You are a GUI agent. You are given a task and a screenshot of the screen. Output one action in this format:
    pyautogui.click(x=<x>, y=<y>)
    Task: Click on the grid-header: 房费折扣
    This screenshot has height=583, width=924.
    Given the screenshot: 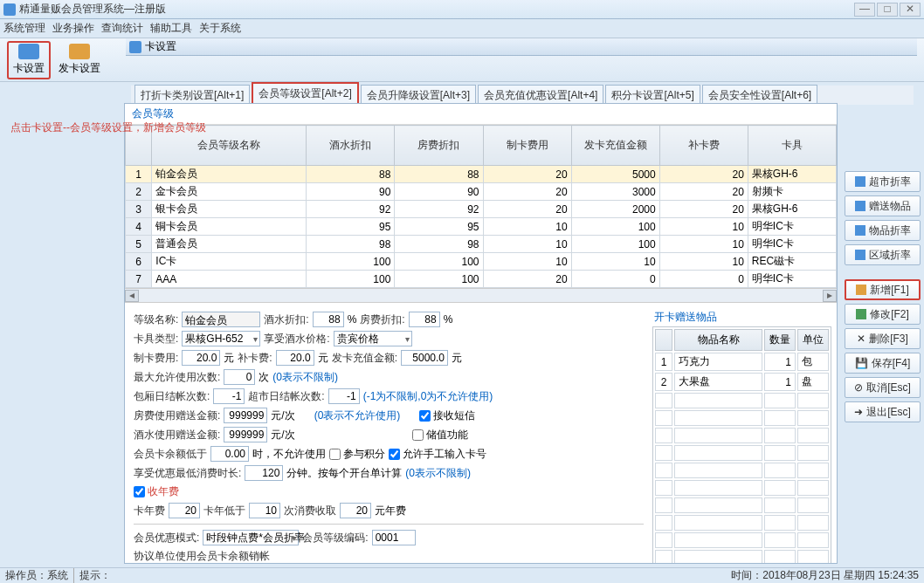 What is the action you would take?
    pyautogui.click(x=438, y=146)
    